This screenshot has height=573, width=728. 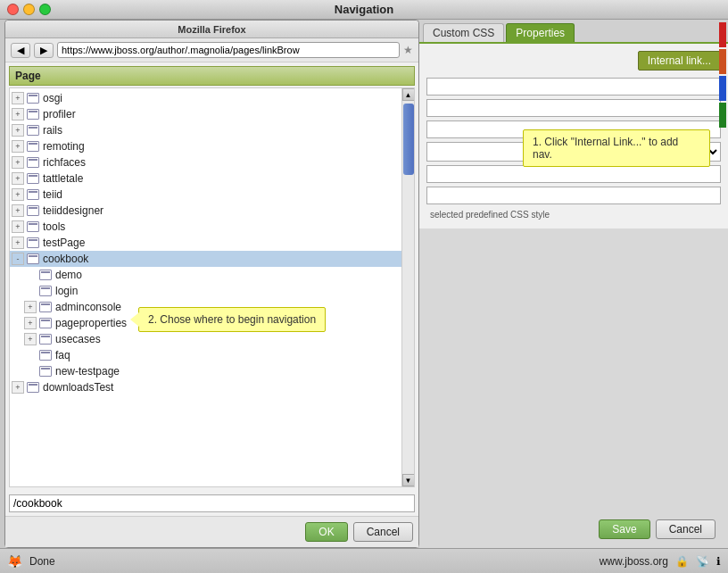 What do you see at coordinates (625, 529) in the screenshot?
I see `save-button: Save` at bounding box center [625, 529].